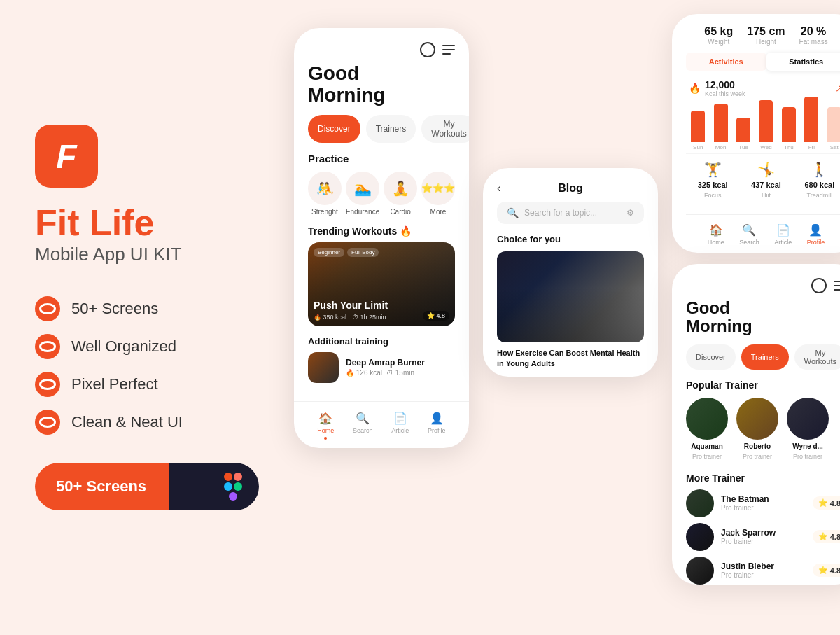 This screenshot has height=635, width=840. I want to click on feature-text-2: Well Organized, so click(124, 347).